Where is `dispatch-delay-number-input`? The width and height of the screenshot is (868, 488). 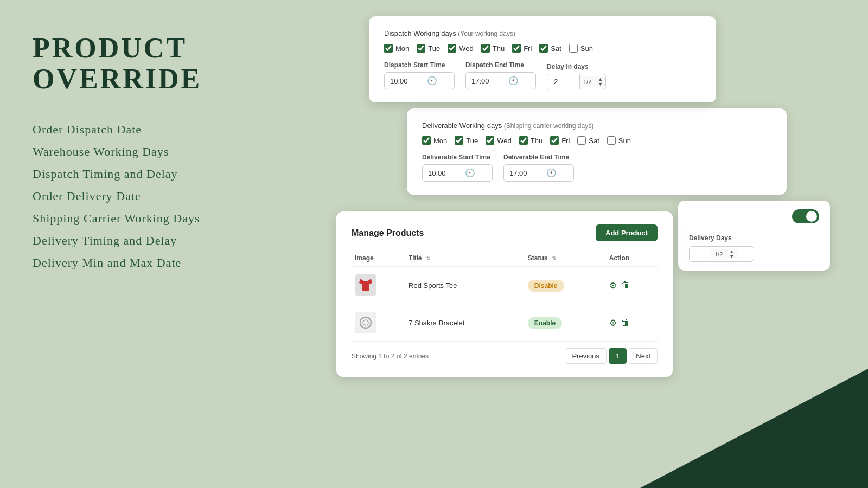
dispatch-delay-number-input is located at coordinates (564, 81).